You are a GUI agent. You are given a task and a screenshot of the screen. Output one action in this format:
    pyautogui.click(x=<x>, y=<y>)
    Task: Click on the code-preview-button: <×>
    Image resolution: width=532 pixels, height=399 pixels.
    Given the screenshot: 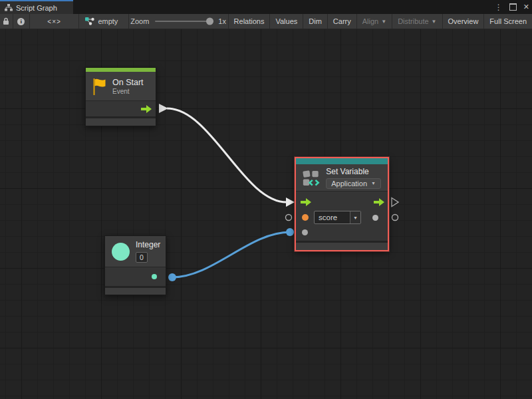 What is the action you would take?
    pyautogui.click(x=55, y=21)
    